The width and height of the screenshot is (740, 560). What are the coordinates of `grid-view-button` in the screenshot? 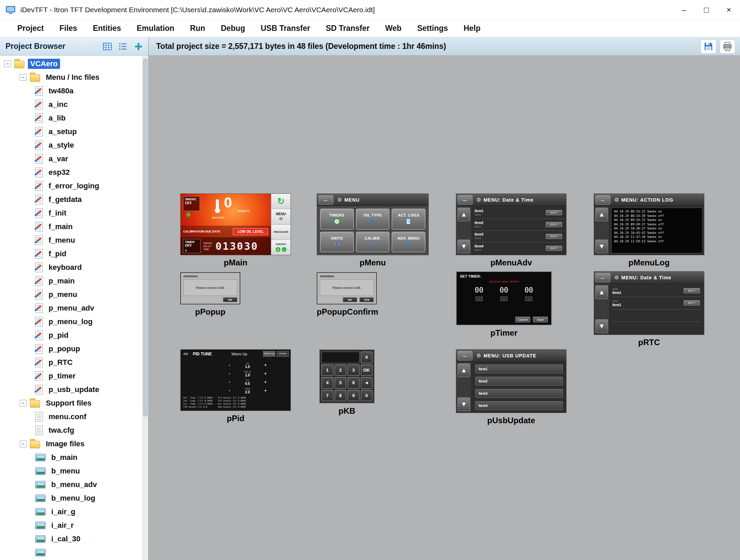 It's located at (107, 46).